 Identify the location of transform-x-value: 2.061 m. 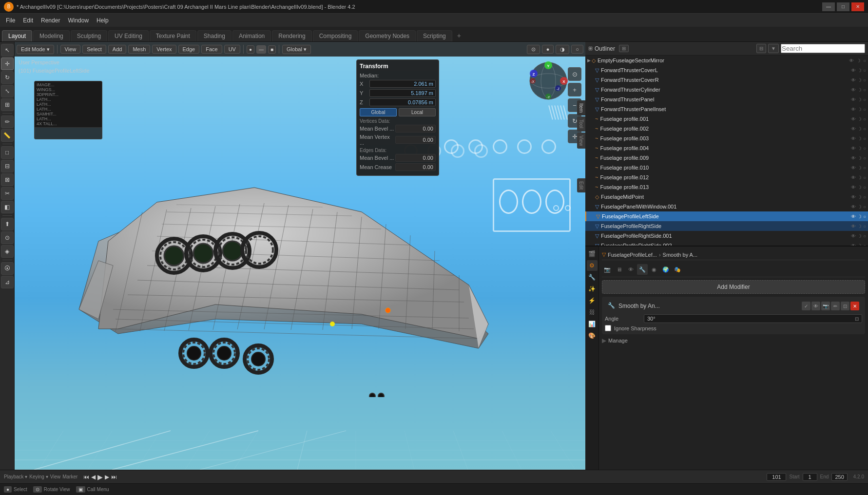
(403, 84).